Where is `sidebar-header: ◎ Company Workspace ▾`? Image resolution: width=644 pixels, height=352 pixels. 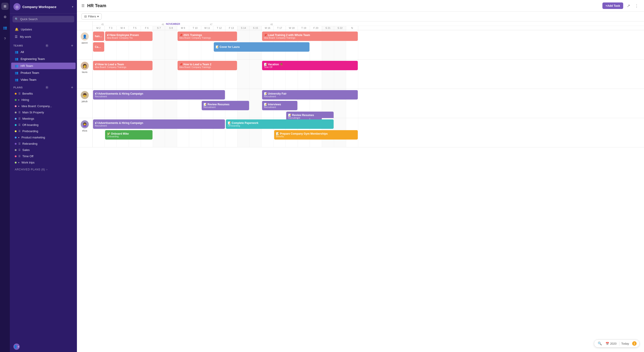 sidebar-header: ◎ Company Workspace ▾ is located at coordinates (44, 7).